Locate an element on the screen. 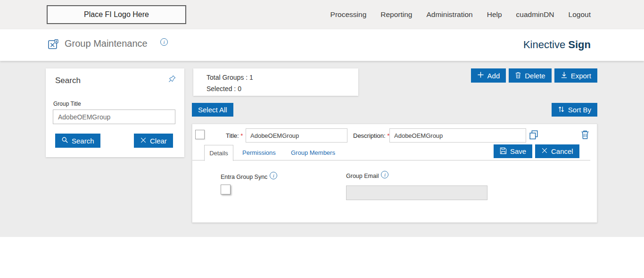  top-bar: Place FI Logo Here Processing Reporting … is located at coordinates (322, 15).